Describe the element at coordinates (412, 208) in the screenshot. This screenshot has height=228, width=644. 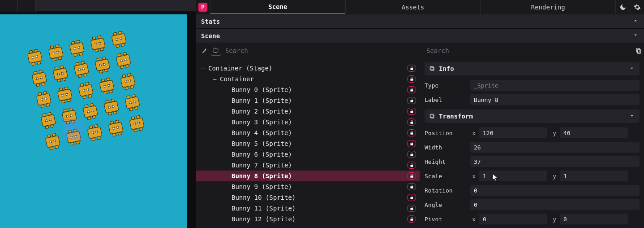
I see `unlock-icon` at that location.